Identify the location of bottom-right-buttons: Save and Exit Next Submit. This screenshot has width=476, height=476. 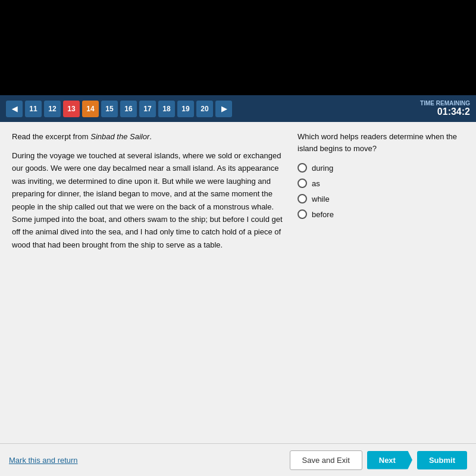
(378, 461).